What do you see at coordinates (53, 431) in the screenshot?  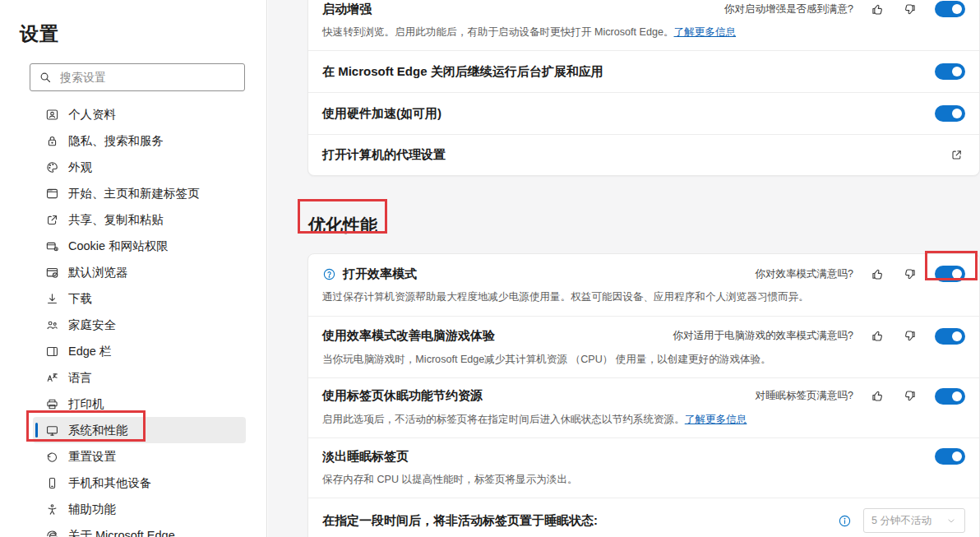 I see `monitor-icon` at bounding box center [53, 431].